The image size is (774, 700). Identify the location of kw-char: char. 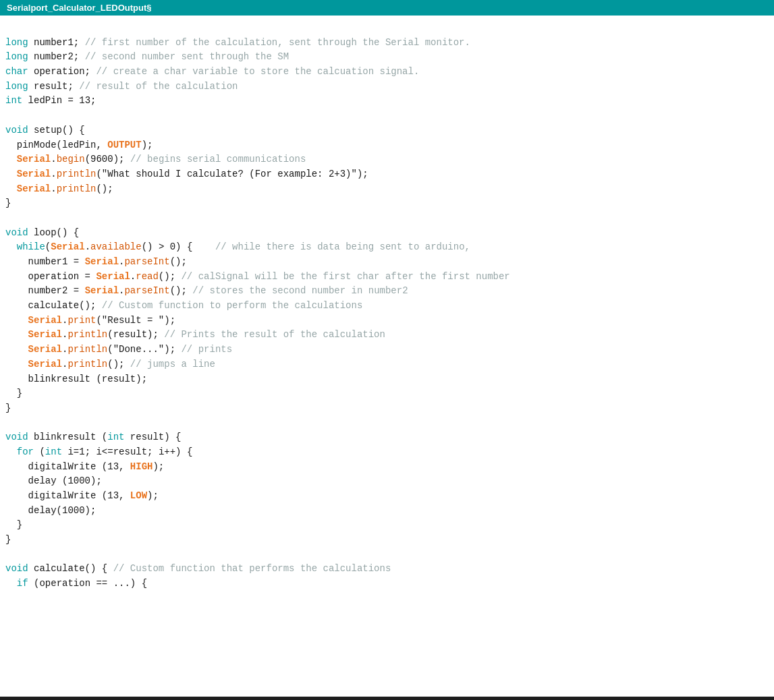
(17, 71).